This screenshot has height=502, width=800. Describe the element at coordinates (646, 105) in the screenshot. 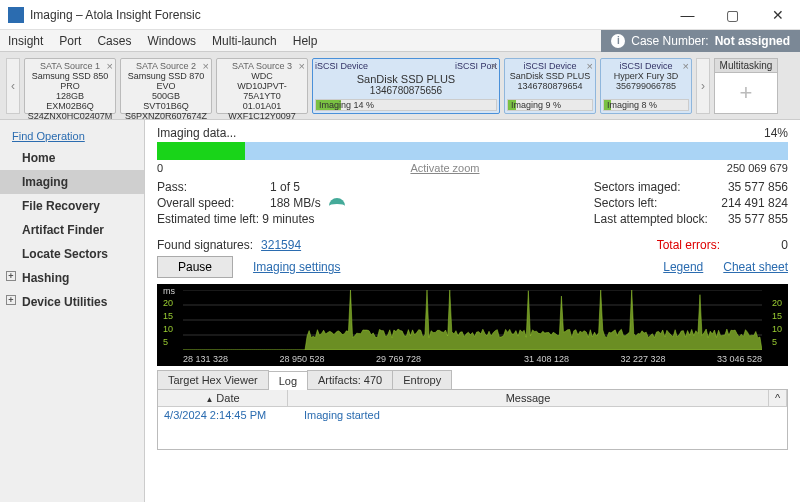

I see `device-progress: Imaging 8 %` at that location.